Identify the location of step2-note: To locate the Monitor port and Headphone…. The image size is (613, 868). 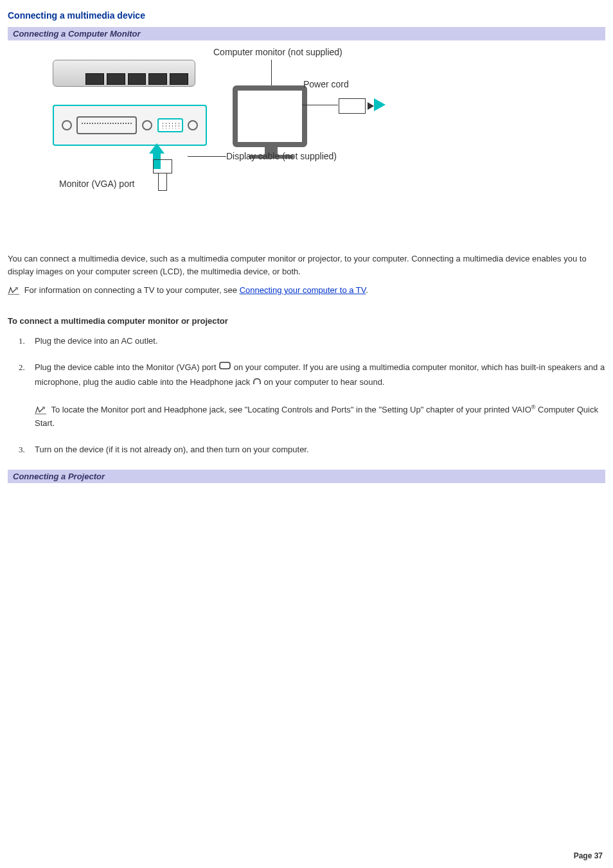
(320, 416).